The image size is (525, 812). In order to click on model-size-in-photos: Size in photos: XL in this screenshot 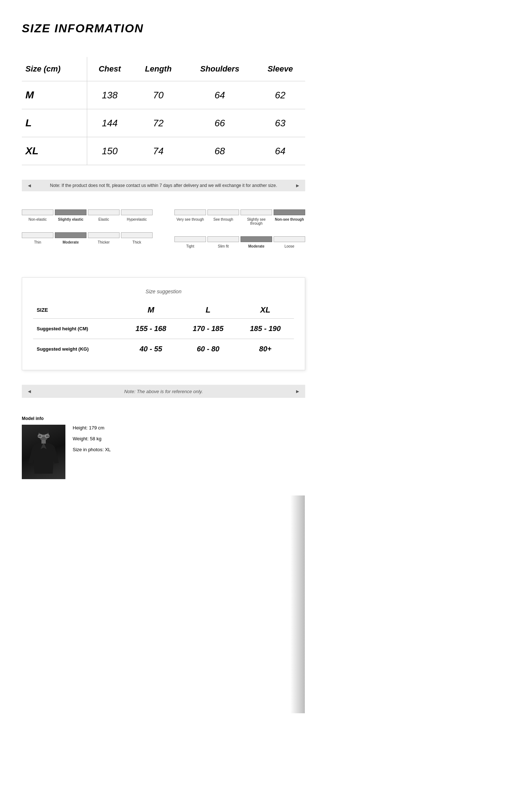, I will do `click(92, 450)`.